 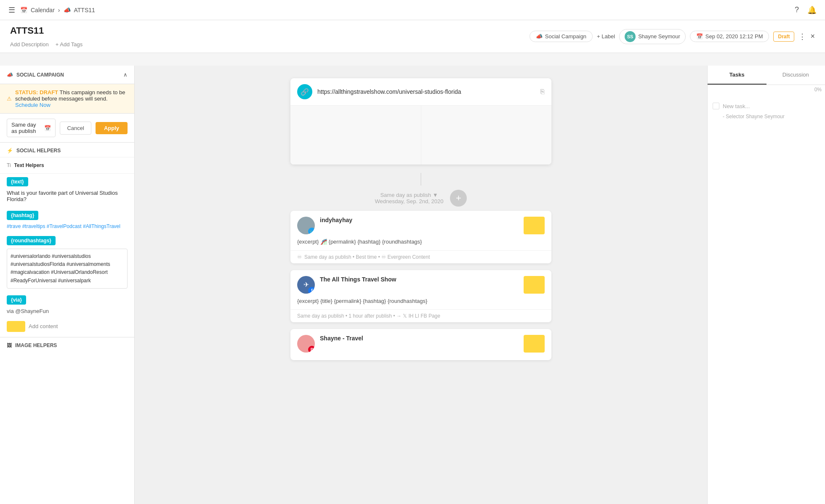 What do you see at coordinates (69, 45) in the screenshot?
I see `add-tags-link: + Add Tags` at bounding box center [69, 45].